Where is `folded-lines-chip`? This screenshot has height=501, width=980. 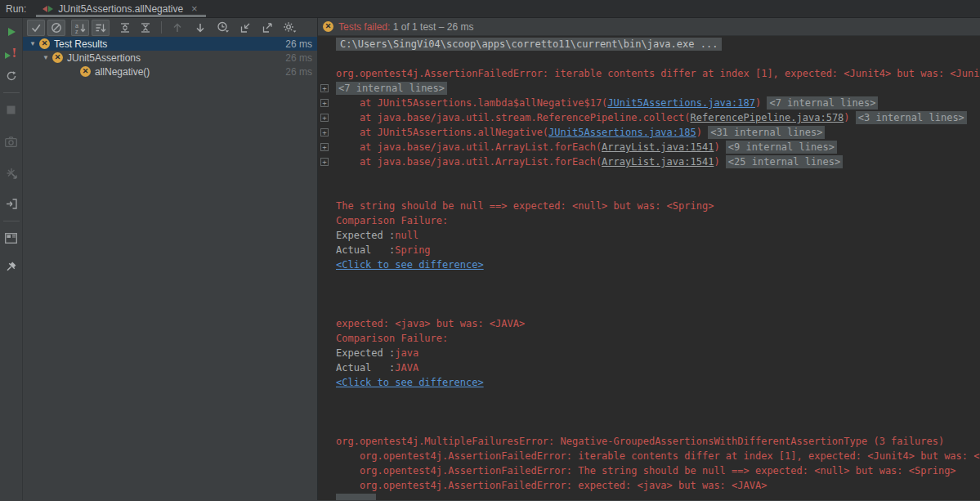 folded-lines-chip is located at coordinates (356, 497).